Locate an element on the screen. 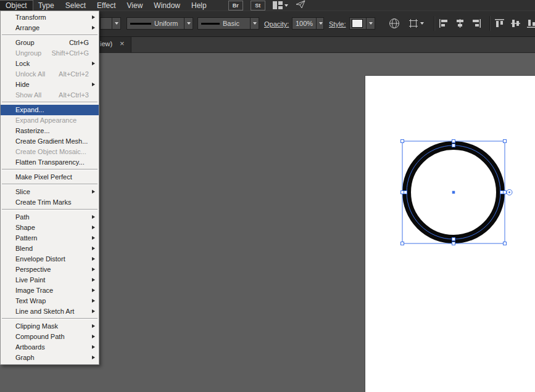 This screenshot has width=535, height=392. menu-item-show-all: Show All Alt+Ctrl+3 is located at coordinates (49, 95).